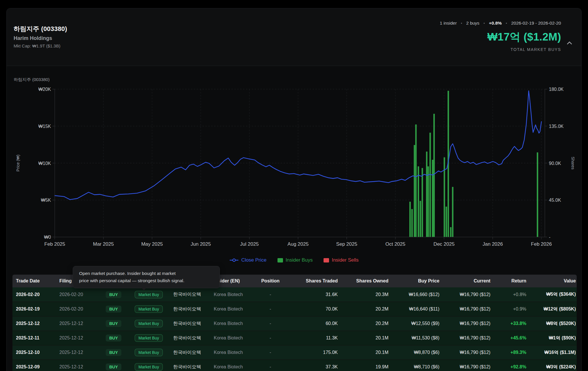 The image size is (588, 371). Describe the element at coordinates (234, 260) in the screenshot. I see `line-circle-marker-icon` at that location.